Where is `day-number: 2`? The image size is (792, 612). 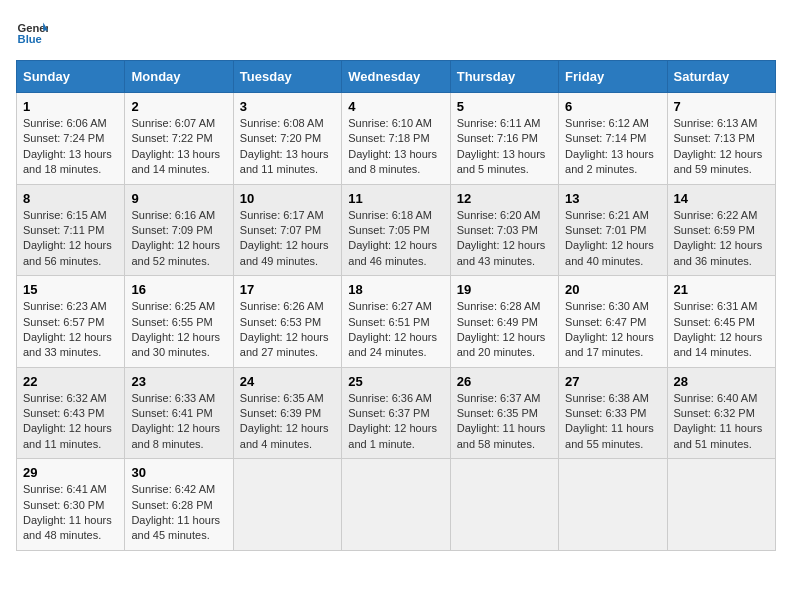 day-number: 2 is located at coordinates (178, 106).